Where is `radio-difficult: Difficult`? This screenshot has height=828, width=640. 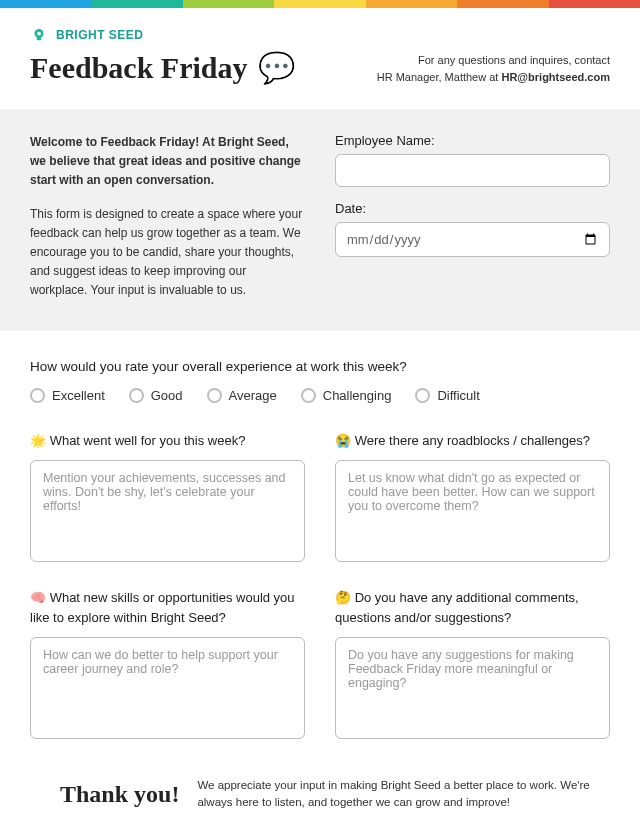
radio-difficult: Difficult is located at coordinates (447, 396).